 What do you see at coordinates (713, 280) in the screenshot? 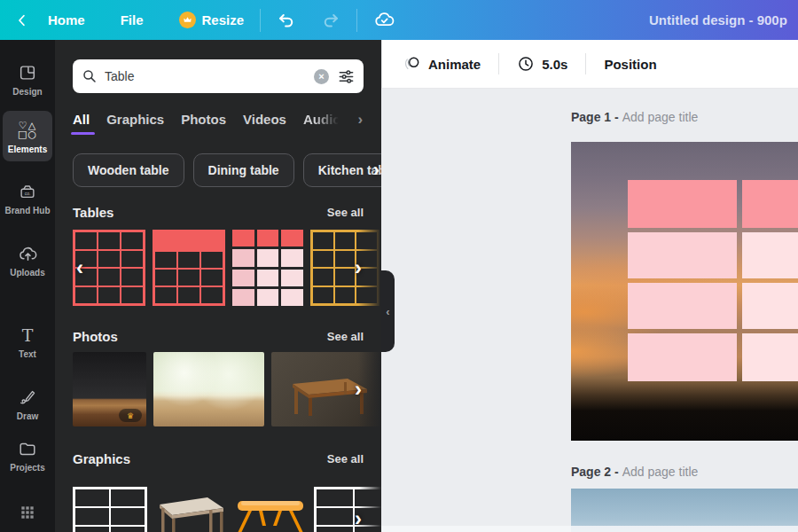
I see `page1-table-element` at bounding box center [713, 280].